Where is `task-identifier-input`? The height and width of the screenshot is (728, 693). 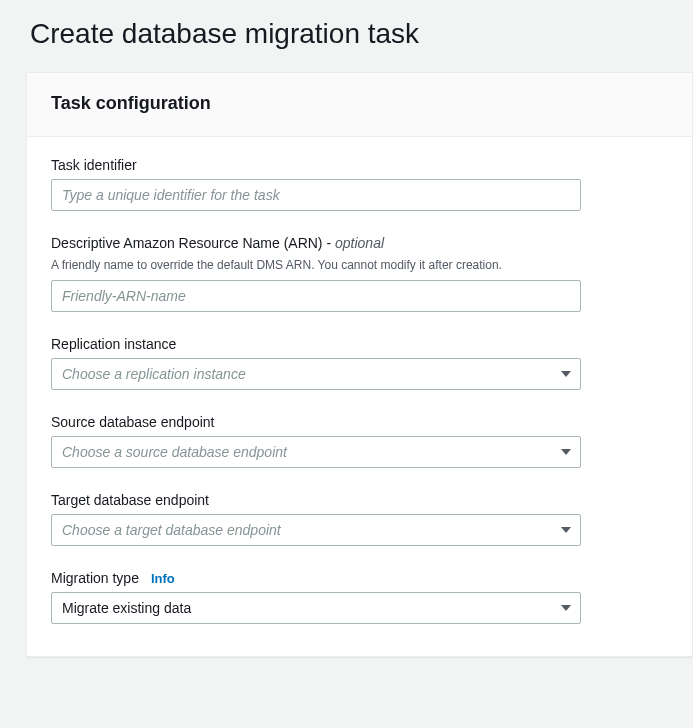
task-identifier-input is located at coordinates (316, 195).